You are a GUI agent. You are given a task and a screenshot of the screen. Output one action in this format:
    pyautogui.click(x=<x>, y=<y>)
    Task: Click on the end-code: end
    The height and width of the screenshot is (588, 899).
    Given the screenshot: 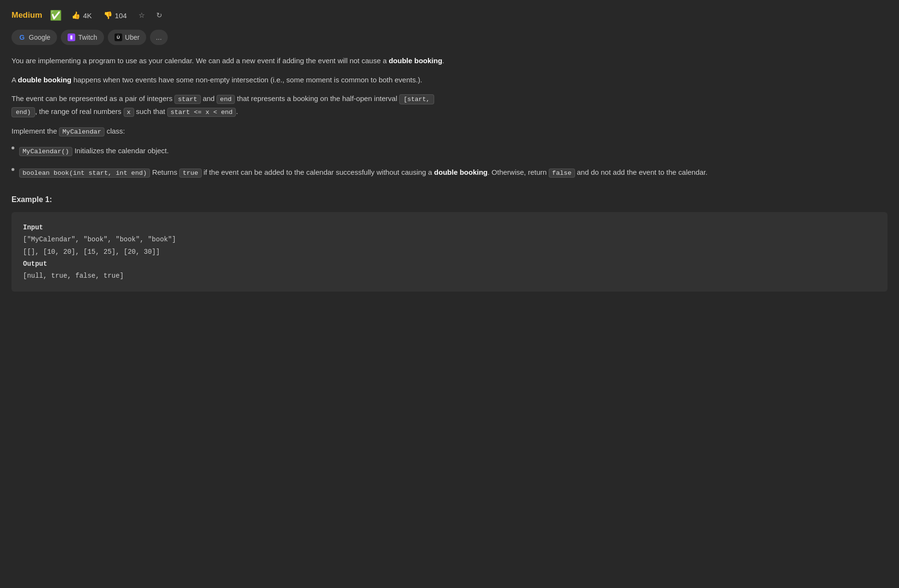 What is the action you would take?
    pyautogui.click(x=226, y=100)
    